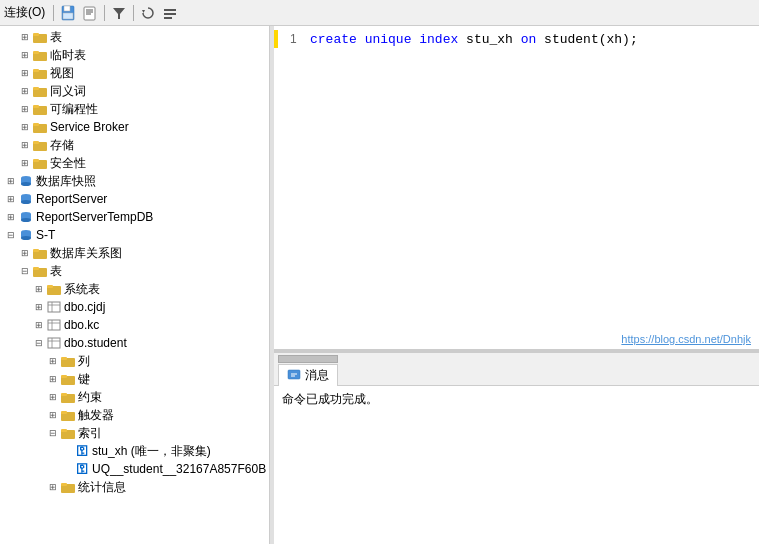 The height and width of the screenshot is (544, 759). I want to click on tree-item-biao-st: ⊟ 表, so click(134, 271).